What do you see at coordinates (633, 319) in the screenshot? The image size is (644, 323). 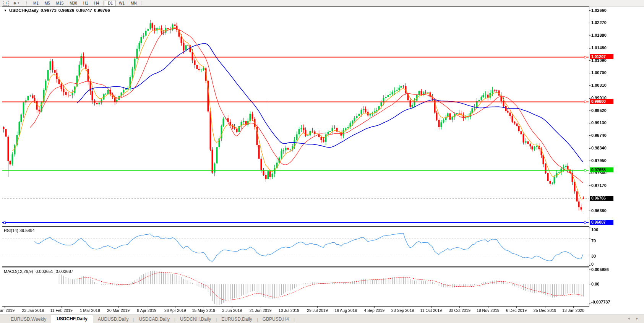 I see `tab-scroll-arrows: ◄ ►` at bounding box center [633, 319].